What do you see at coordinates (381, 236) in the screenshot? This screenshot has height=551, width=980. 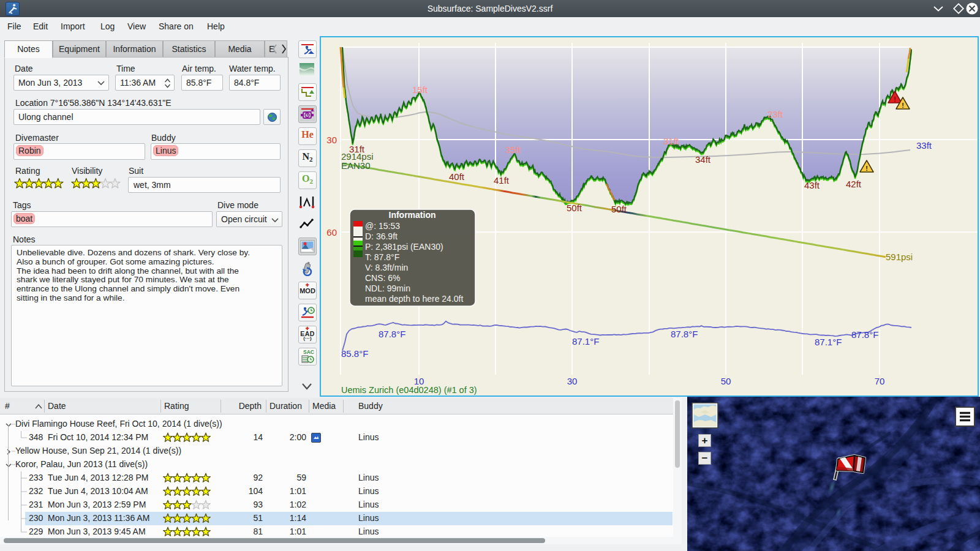 I see `svg-text: D: 36.9ft` at bounding box center [381, 236].